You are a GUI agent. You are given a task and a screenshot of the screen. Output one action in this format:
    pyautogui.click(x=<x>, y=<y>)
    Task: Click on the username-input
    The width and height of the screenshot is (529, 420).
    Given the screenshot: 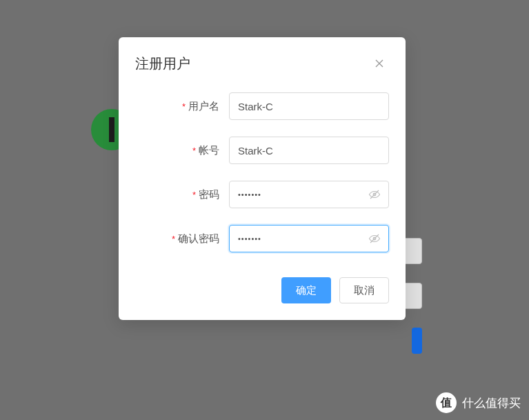 What is the action you would take?
    pyautogui.click(x=309, y=106)
    